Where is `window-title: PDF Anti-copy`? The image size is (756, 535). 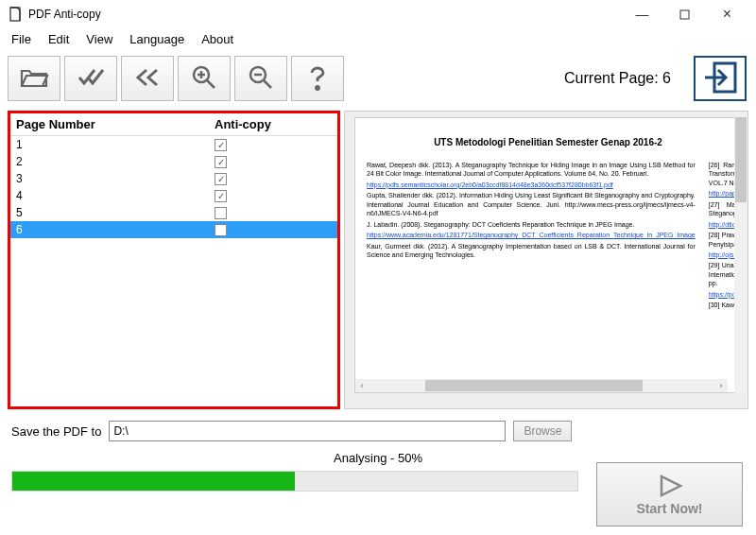
window-title: PDF Anti-copy is located at coordinates (64, 14).